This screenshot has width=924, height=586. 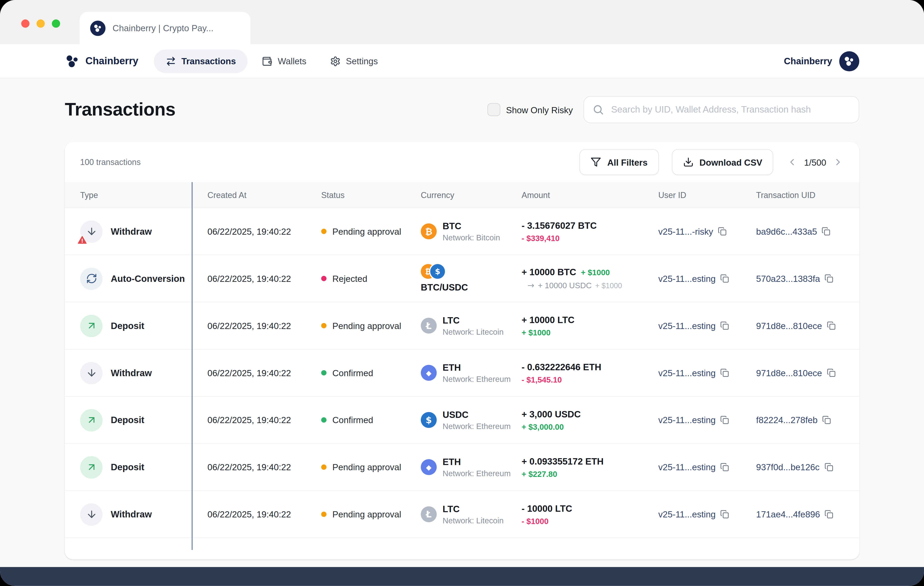 I want to click on table-row: Auto-Conversion 06/22/2025, 19:40:22 Rej…, so click(x=462, y=279).